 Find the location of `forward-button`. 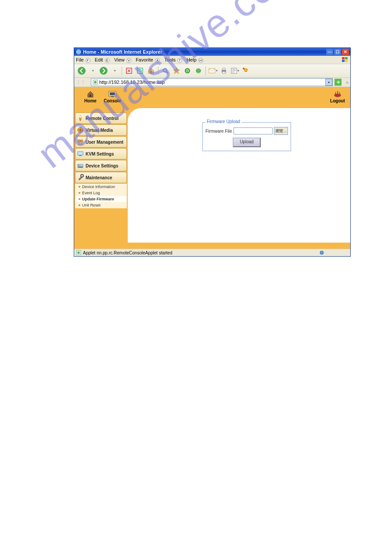

forward-button is located at coordinates (104, 71).